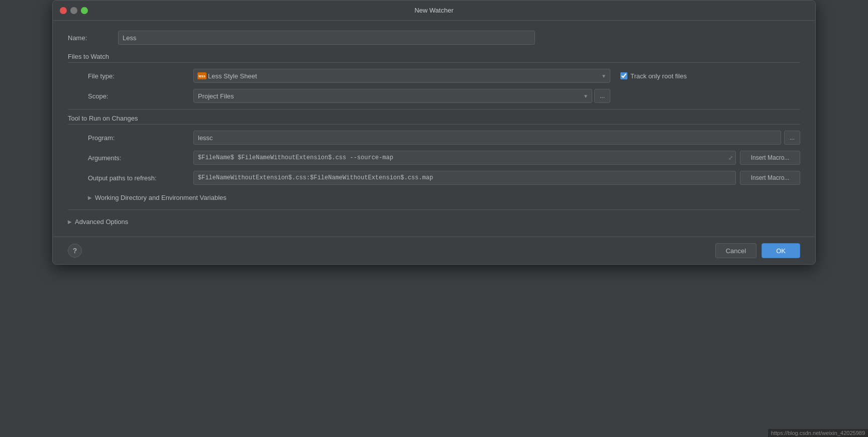  What do you see at coordinates (141, 178) in the screenshot?
I see `output-paths-label: Output paths to refresh:` at bounding box center [141, 178].